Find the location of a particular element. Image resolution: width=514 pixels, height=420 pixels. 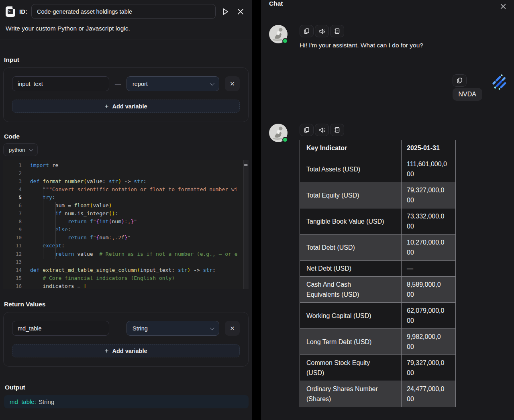

output-variable-type: String is located at coordinates (47, 402).